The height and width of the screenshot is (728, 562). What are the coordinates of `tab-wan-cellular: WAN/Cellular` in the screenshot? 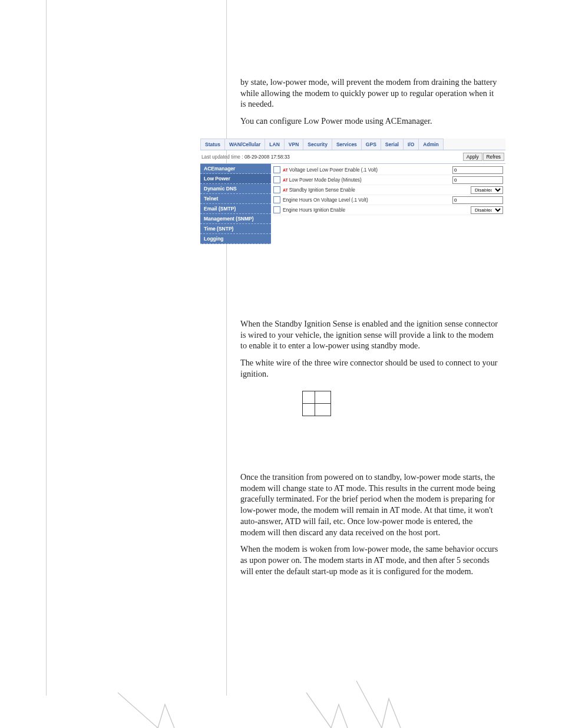 It's located at (245, 144).